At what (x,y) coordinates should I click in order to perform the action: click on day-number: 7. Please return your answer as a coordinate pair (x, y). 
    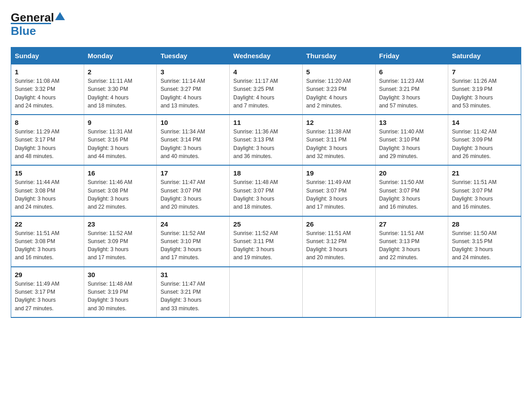
    Looking at the image, I should click on (485, 72).